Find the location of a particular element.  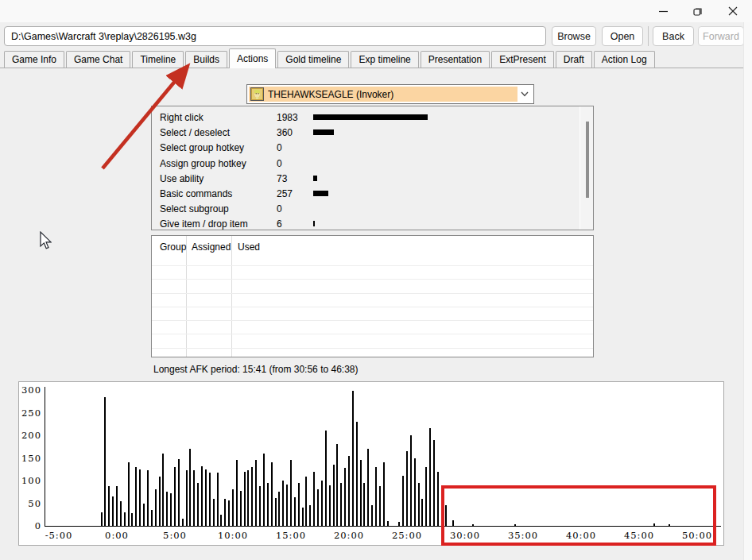

browse-button: Browse is located at coordinates (574, 37).